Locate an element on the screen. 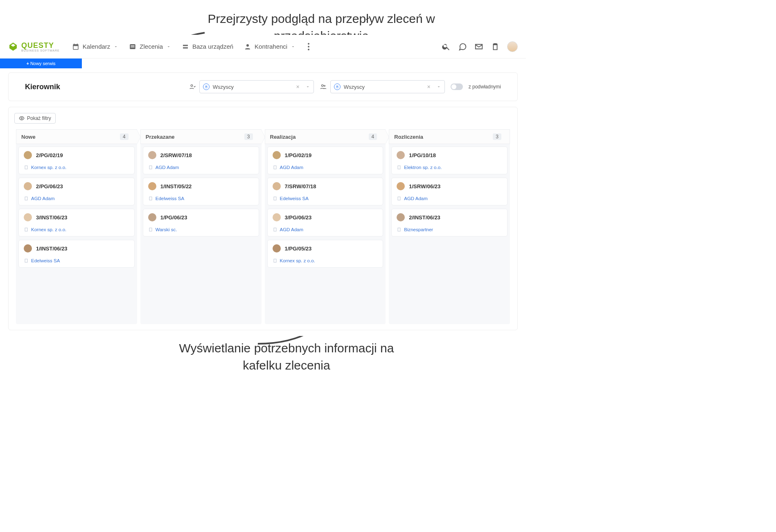  nav-orders: Zlecenia is located at coordinates (150, 47).